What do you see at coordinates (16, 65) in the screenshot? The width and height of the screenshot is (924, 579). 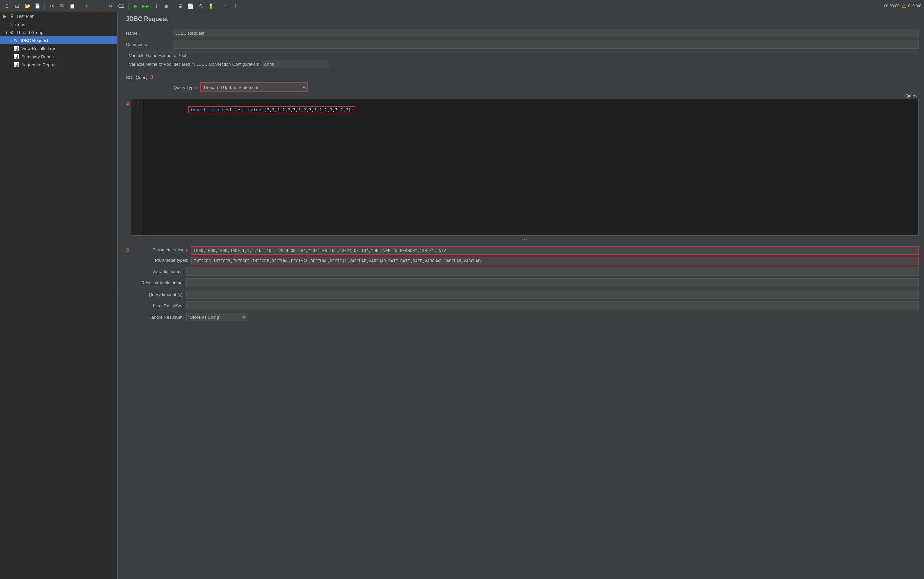 I see `aggregate-icon: 📊` at bounding box center [16, 65].